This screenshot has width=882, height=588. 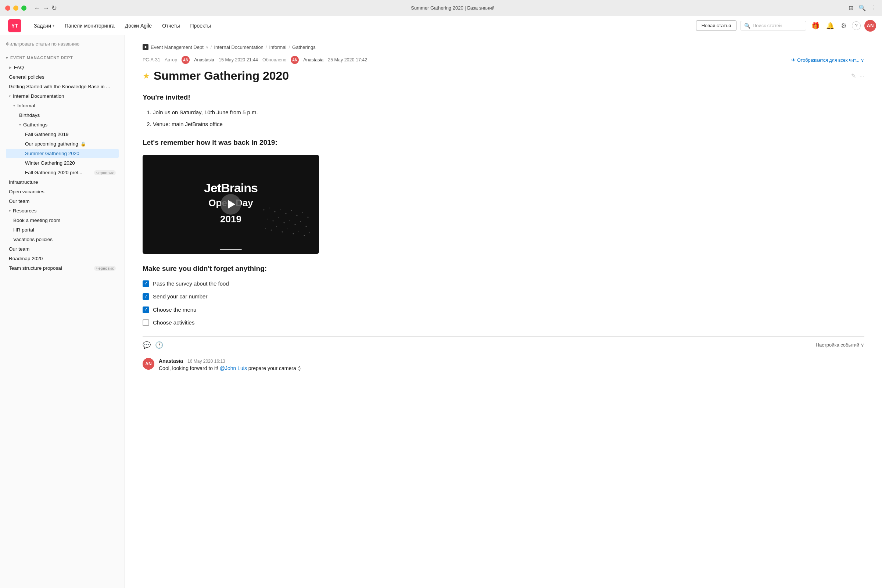 What do you see at coordinates (146, 284) in the screenshot?
I see `checkbox-1: ✓` at bounding box center [146, 284].